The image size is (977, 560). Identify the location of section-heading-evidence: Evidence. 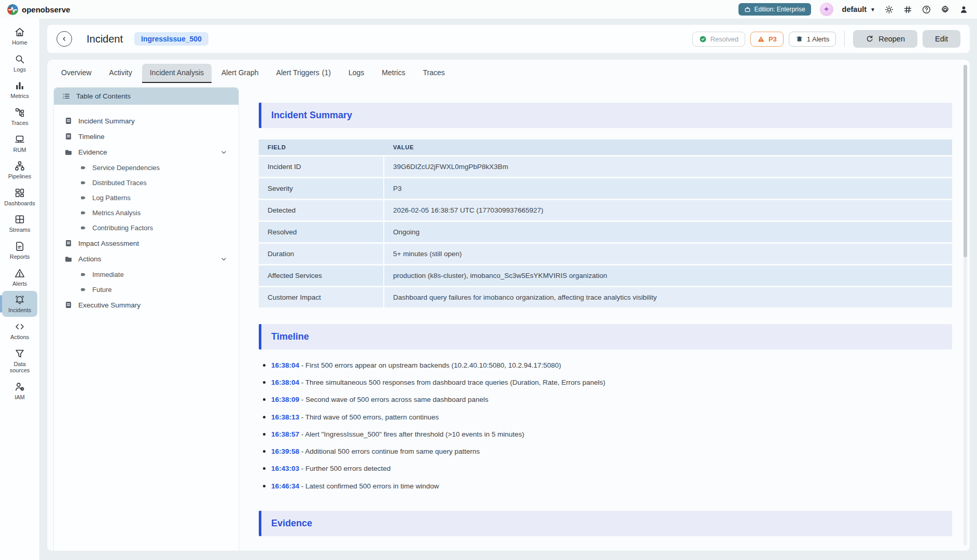
(606, 524).